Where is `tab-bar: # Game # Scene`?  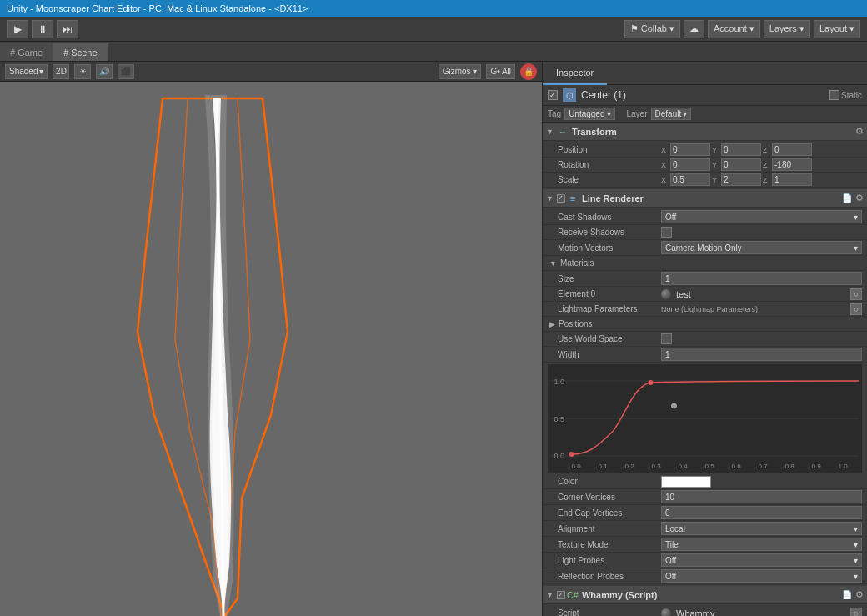 tab-bar: # Game # Scene is located at coordinates (434, 52).